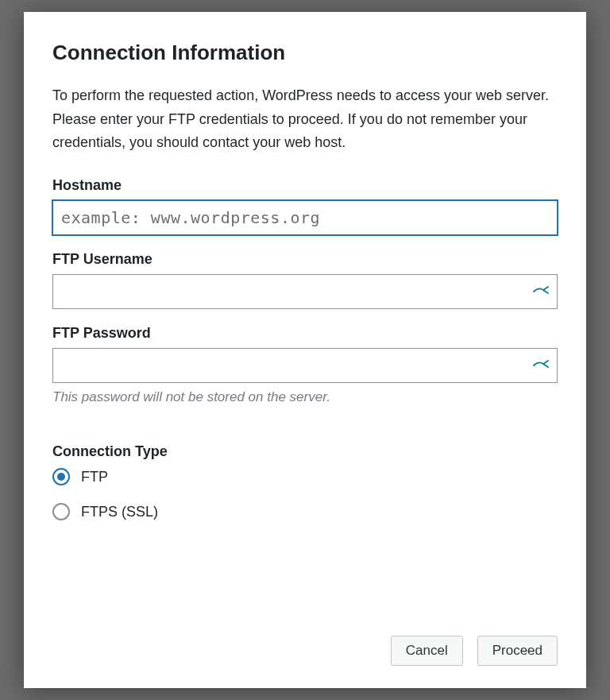  Describe the element at coordinates (305, 280) in the screenshot. I see `ftp-username-field-group: FTP Username` at that location.